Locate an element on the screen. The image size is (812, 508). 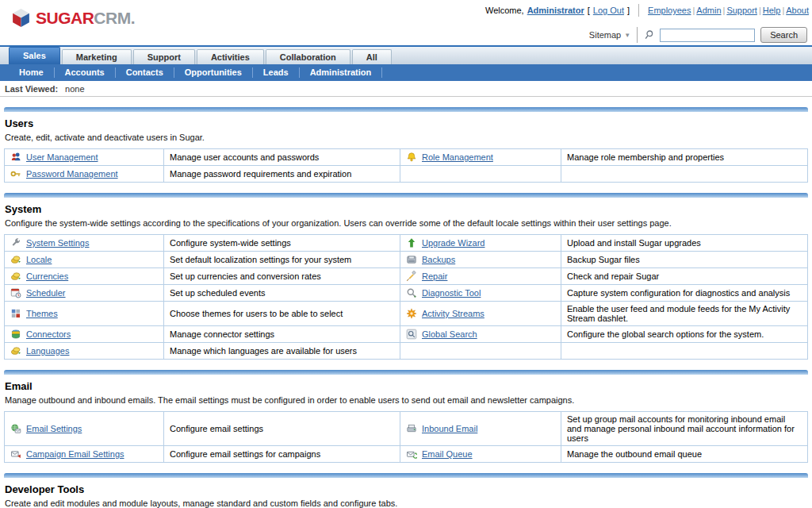
password-management-link: Password Management is located at coordinates (72, 174).